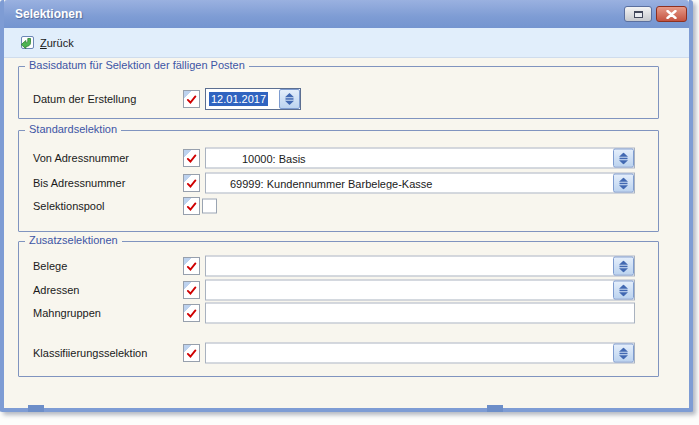 The image size is (699, 425). What do you see at coordinates (338, 266) in the screenshot?
I see `form-row-belege: Belege` at bounding box center [338, 266].